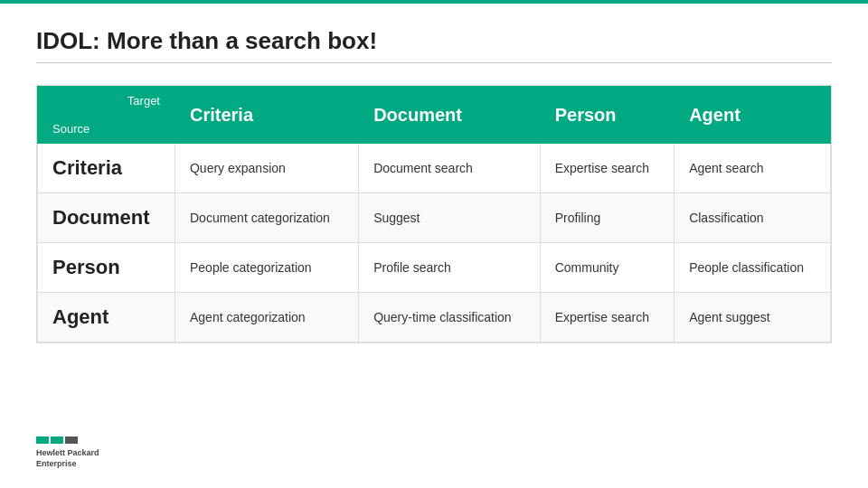 This screenshot has height=488, width=868. Describe the element at coordinates (752, 267) in the screenshot. I see `cell-2-col_agent: People classification` at that location.